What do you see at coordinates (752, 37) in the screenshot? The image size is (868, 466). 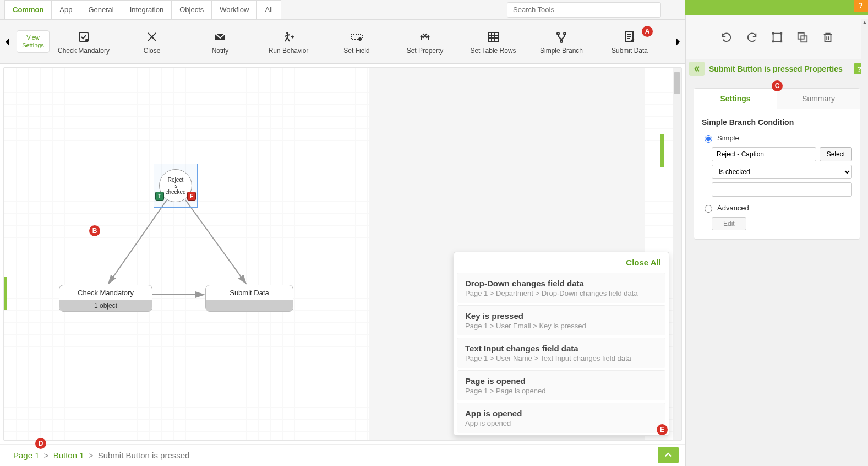 I see `redo-icon` at bounding box center [752, 37].